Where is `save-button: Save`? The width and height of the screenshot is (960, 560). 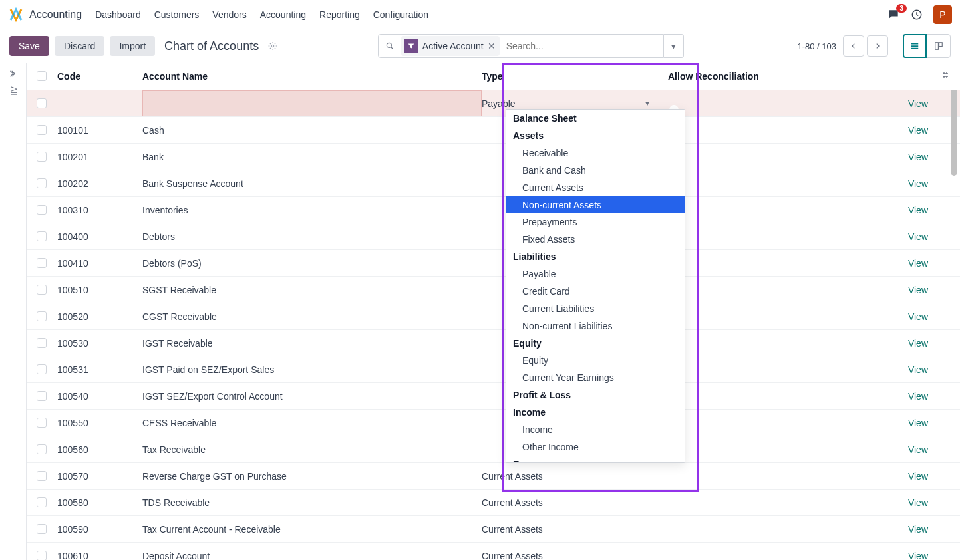
save-button: Save is located at coordinates (29, 46).